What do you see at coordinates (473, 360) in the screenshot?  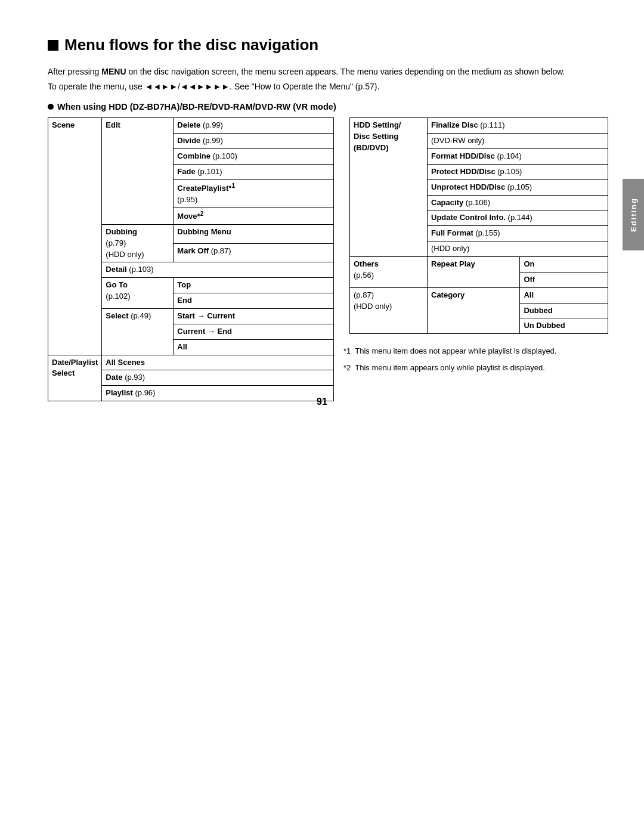 I see `footnotes-container: *1 This menu item does not appear while …` at bounding box center [473, 360].